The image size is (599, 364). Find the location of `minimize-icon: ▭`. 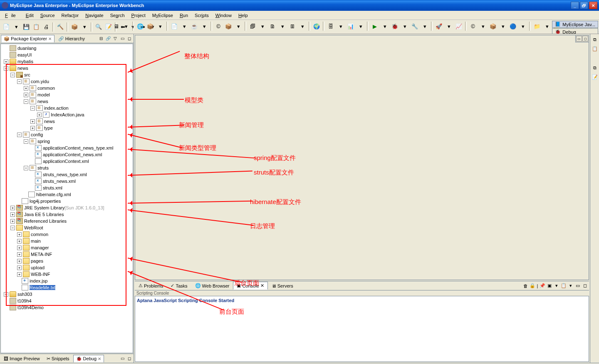

minimize-icon: ▭ is located at coordinates (122, 39).